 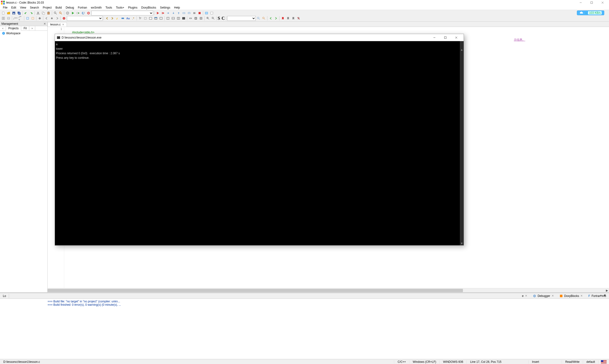 What do you see at coordinates (89, 13) in the screenshot?
I see `abort-icon` at bounding box center [89, 13].